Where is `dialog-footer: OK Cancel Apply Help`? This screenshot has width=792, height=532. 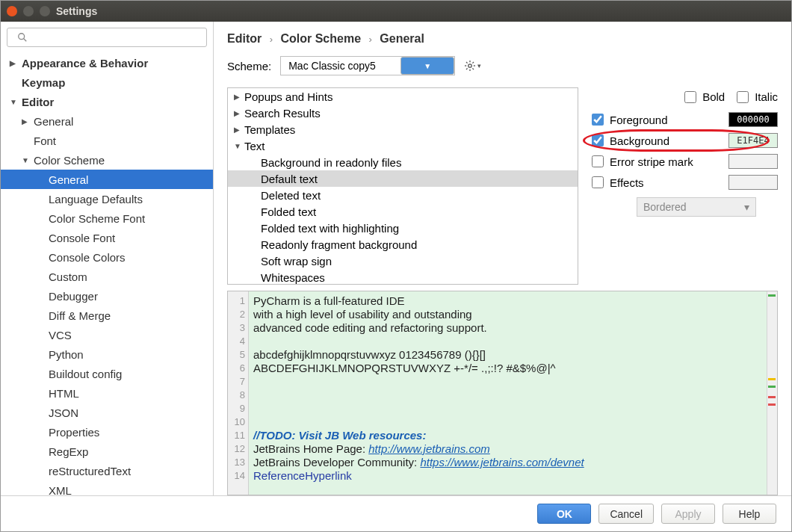 dialog-footer: OK Cancel Apply Help is located at coordinates (396, 513).